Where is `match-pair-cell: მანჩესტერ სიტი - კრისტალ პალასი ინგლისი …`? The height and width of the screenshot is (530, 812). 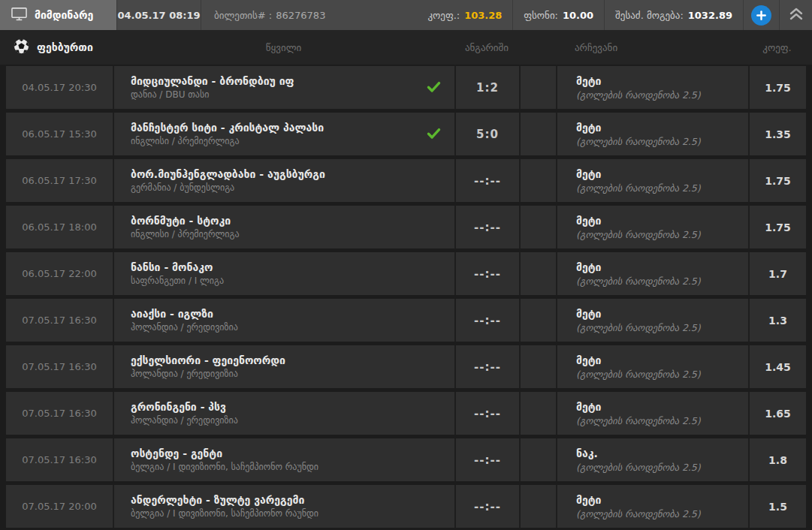 match-pair-cell: მანჩესტერ სიტი - კრისტალ პალასი ინგლისი … is located at coordinates (284, 134).